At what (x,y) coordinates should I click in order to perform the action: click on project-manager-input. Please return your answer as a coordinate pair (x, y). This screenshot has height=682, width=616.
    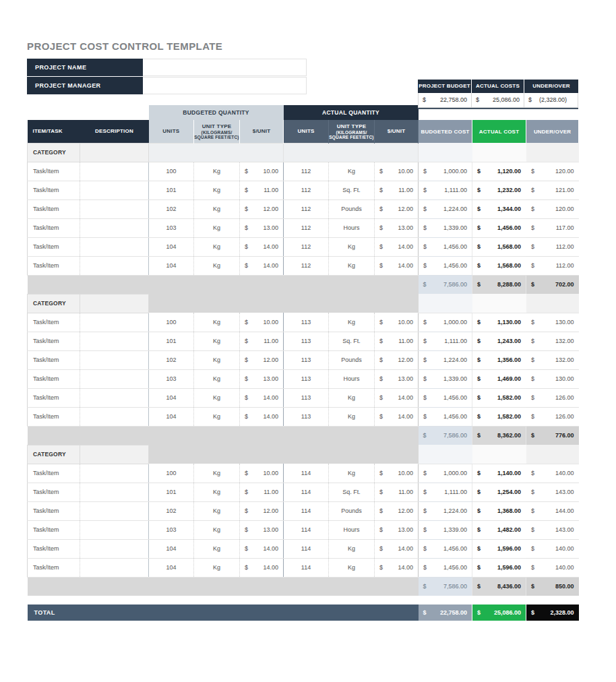
    Looking at the image, I should click on (225, 86).